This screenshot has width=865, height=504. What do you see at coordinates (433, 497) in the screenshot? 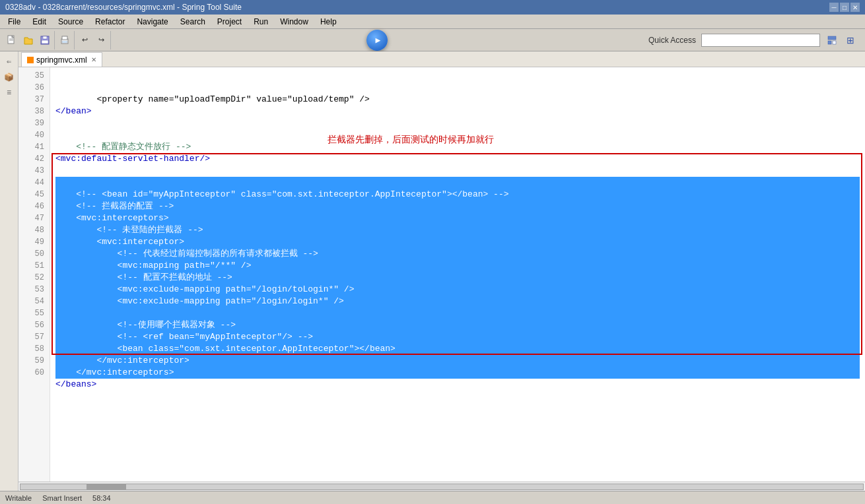
I see `status-bar: Writable Smart Insert 58:34` at bounding box center [433, 497].